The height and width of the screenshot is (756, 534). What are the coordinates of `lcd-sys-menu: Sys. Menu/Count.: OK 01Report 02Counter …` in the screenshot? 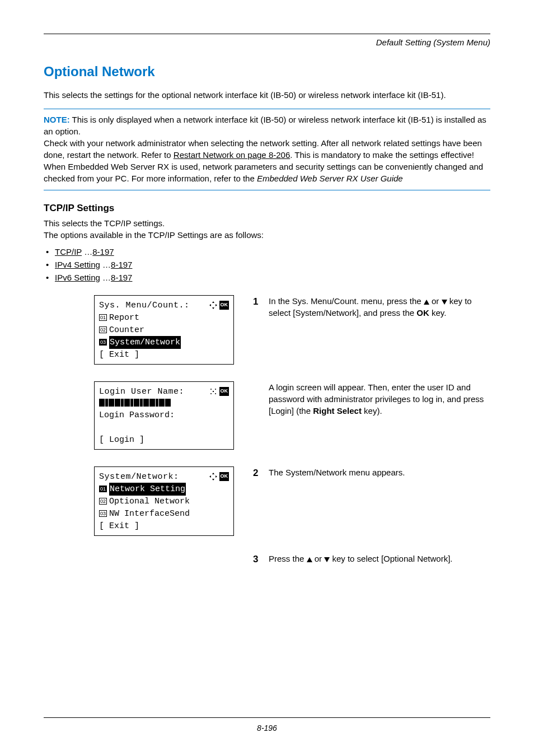 It's located at (164, 330).